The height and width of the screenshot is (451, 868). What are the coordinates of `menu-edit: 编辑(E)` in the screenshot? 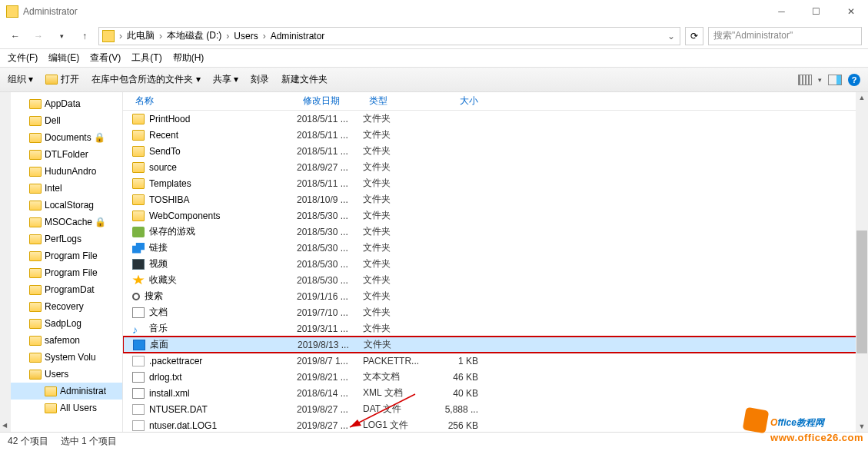 It's located at (64, 58).